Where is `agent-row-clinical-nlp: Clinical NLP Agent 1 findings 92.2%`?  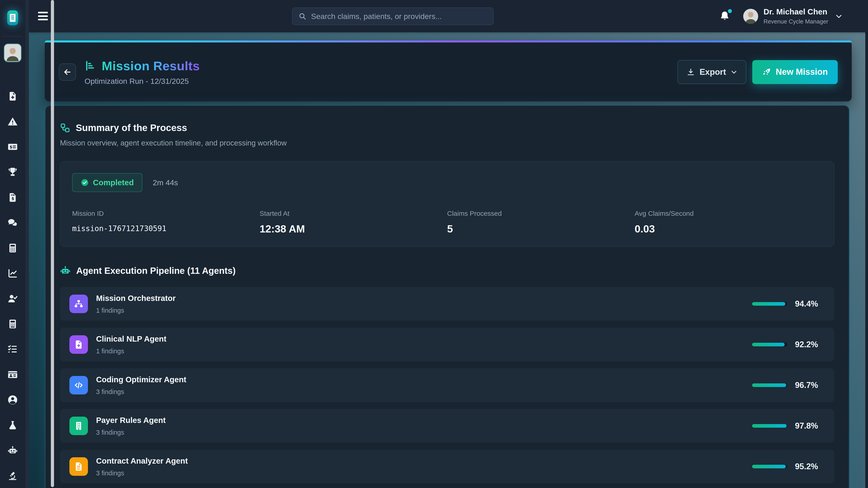
agent-row-clinical-nlp: Clinical NLP Agent 1 findings 92.2% is located at coordinates (447, 345).